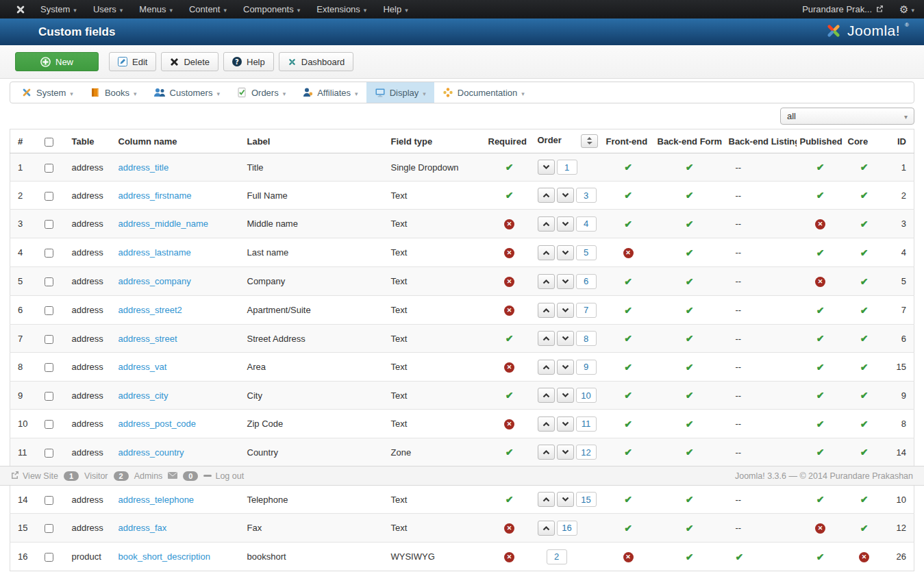 The height and width of the screenshot is (585, 924). Describe the element at coordinates (57, 62) in the screenshot. I see `new-button: New` at that location.